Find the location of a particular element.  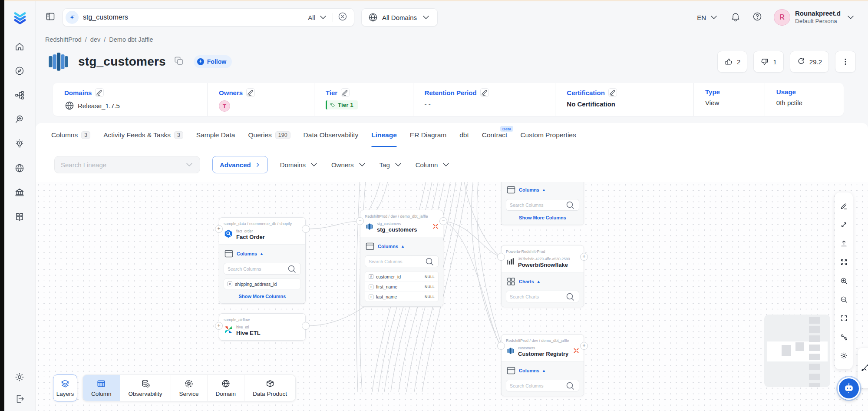

user-menu: R Rounakpreet.d Default Persona is located at coordinates (815, 17).